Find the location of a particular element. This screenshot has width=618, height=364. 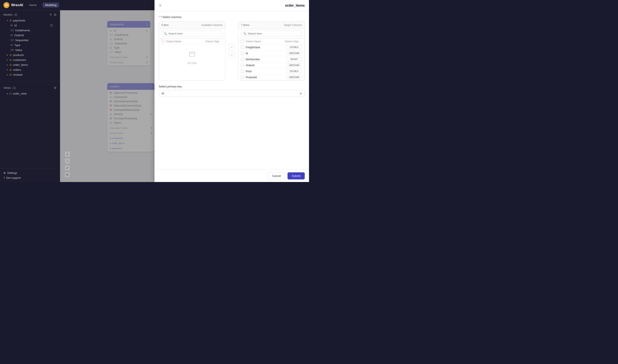

add-model-icon: ⊞ is located at coordinates (55, 14).